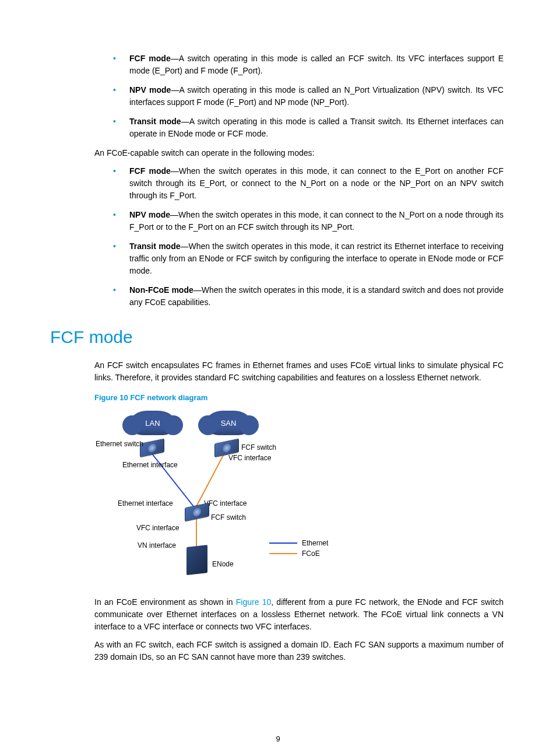  What do you see at coordinates (117, 444) in the screenshot?
I see `ethernet-switch-label: Ethernet switch` at bounding box center [117, 444].